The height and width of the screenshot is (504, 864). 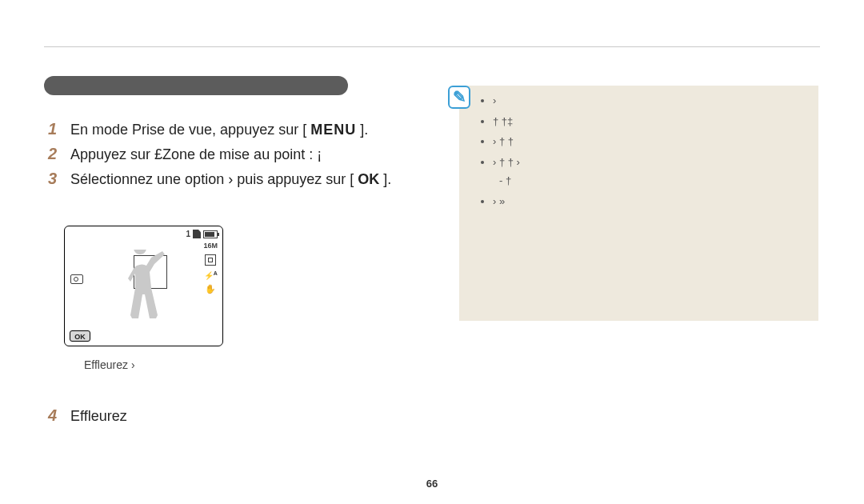 What do you see at coordinates (240, 179) in the screenshot?
I see `step-3: 3 Sélectionnez une option › puis appuyez…` at bounding box center [240, 179].